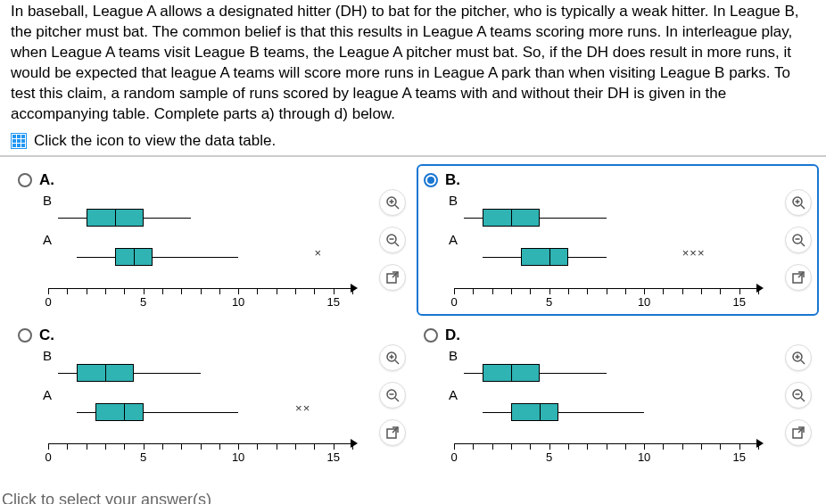  What do you see at coordinates (453, 180) in the screenshot?
I see `choice-label: B.` at bounding box center [453, 180].